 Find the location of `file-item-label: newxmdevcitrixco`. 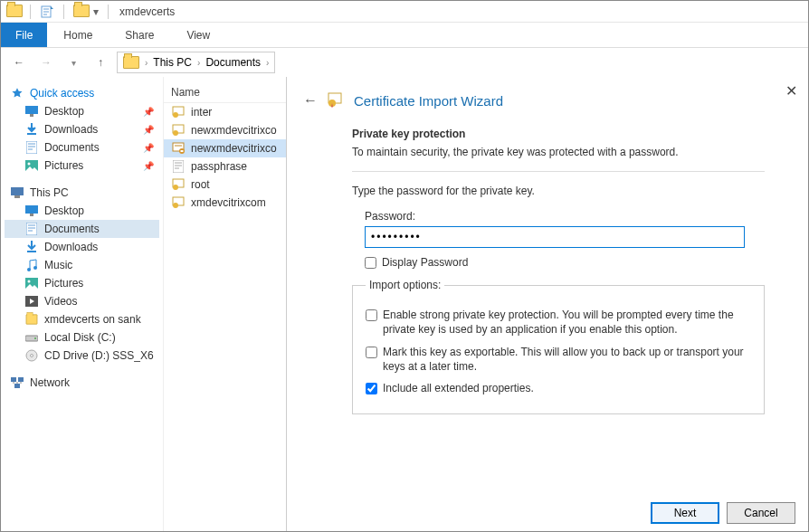

file-item-label: newxmdevcitrixco is located at coordinates (233, 148).